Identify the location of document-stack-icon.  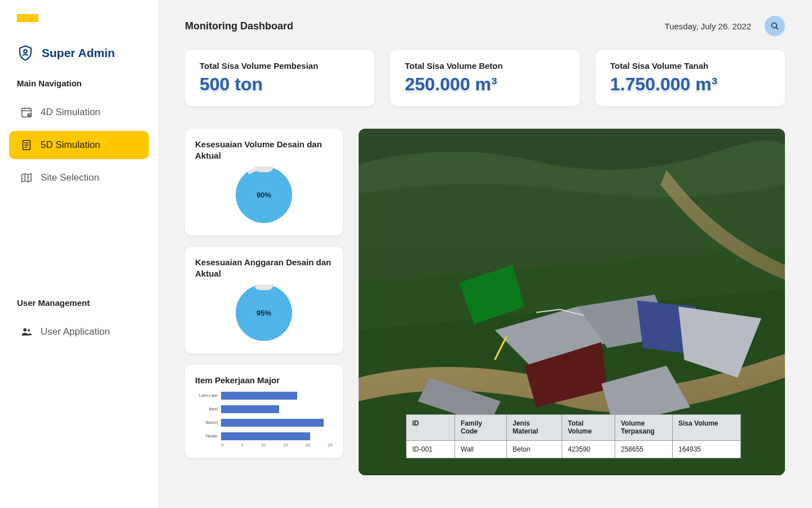
(27, 145).